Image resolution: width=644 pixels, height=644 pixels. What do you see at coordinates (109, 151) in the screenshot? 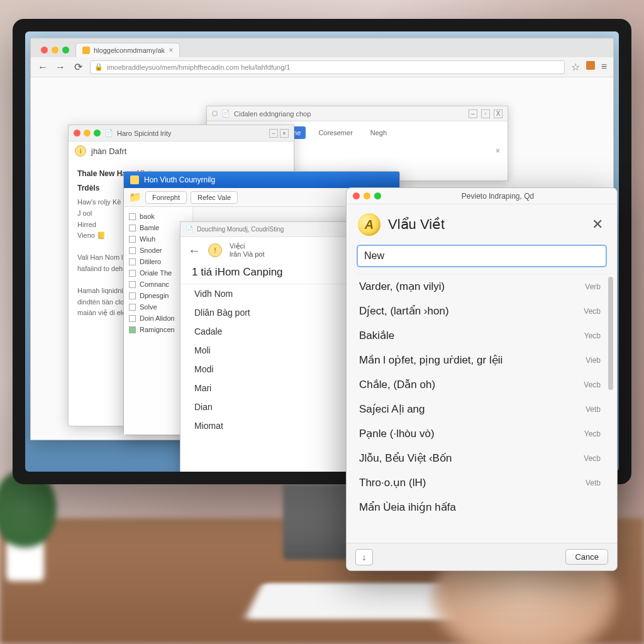
I see `subtitle: jhàn Dafrt` at bounding box center [109, 151].